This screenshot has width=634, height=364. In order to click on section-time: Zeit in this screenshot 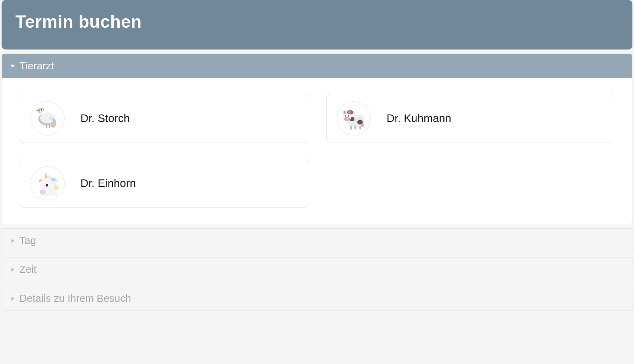, I will do `click(317, 269)`.